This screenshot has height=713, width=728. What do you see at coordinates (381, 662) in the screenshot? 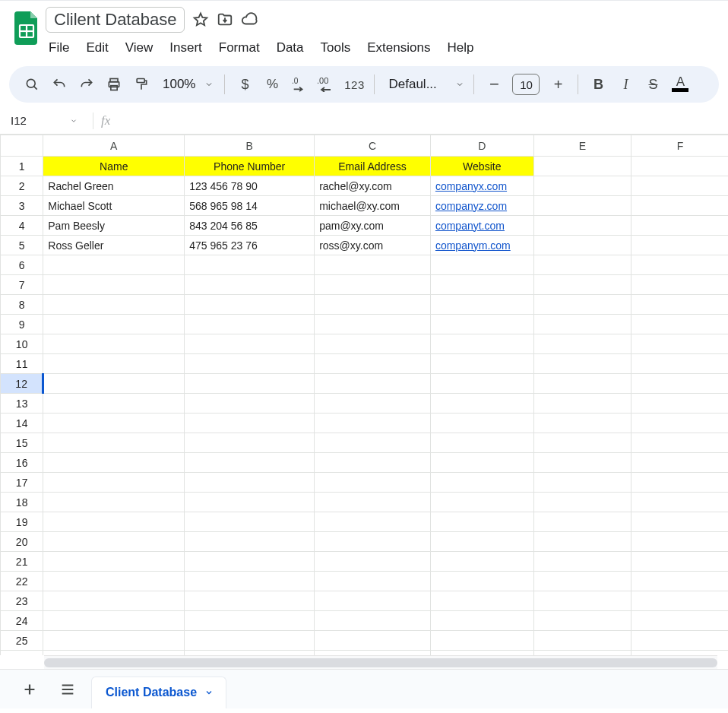
I see `horizontal-scrollbar` at bounding box center [381, 662].